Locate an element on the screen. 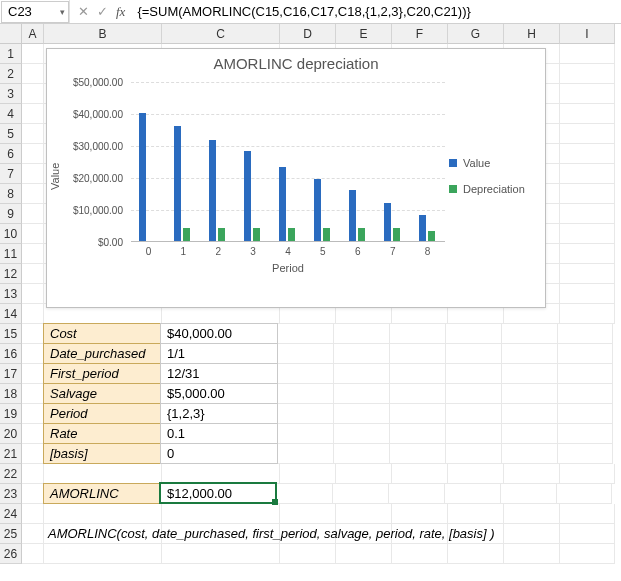 This screenshot has height=581, width=621. cell-D23 is located at coordinates (305, 494).